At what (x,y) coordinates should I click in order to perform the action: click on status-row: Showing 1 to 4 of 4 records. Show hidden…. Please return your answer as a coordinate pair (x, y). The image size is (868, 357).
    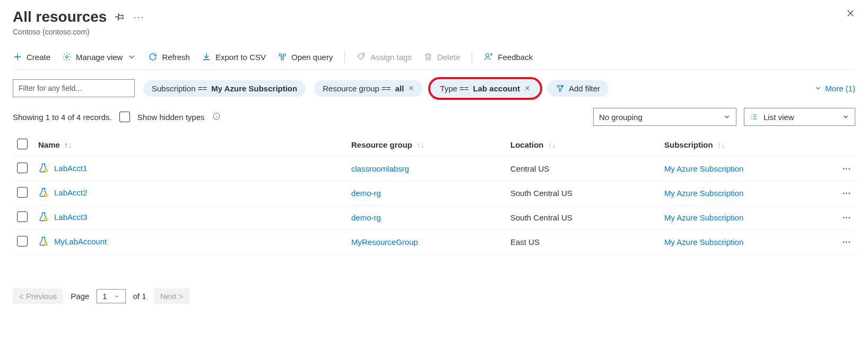
    Looking at the image, I should click on (434, 118).